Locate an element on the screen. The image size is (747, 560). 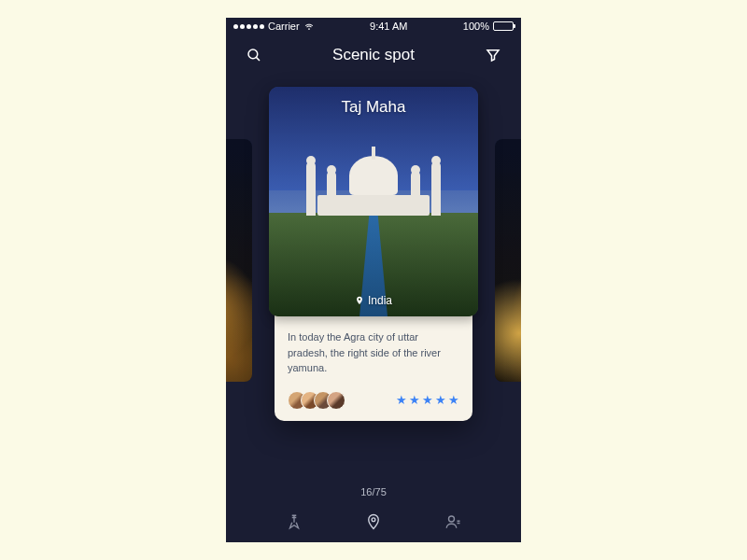
battery-pct-label: 100% is located at coordinates (476, 26).